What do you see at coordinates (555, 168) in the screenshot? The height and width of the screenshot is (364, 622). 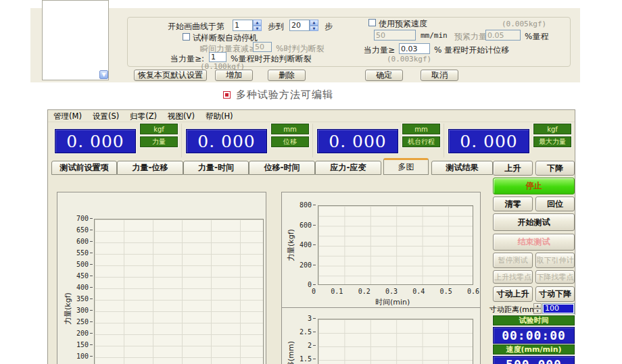 I see `down-button: 下降` at bounding box center [555, 168].